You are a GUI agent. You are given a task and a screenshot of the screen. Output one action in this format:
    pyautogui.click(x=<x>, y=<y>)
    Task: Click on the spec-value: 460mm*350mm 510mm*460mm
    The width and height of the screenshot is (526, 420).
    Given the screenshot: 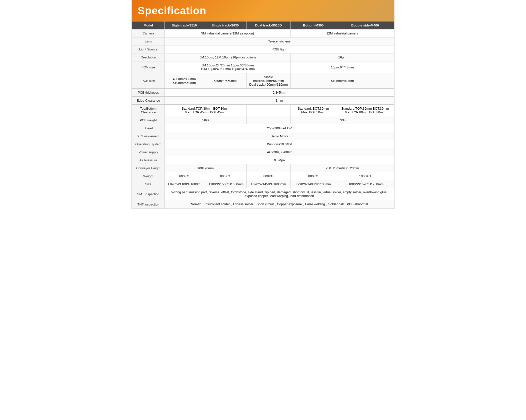 What is the action you would take?
    pyautogui.click(x=184, y=81)
    